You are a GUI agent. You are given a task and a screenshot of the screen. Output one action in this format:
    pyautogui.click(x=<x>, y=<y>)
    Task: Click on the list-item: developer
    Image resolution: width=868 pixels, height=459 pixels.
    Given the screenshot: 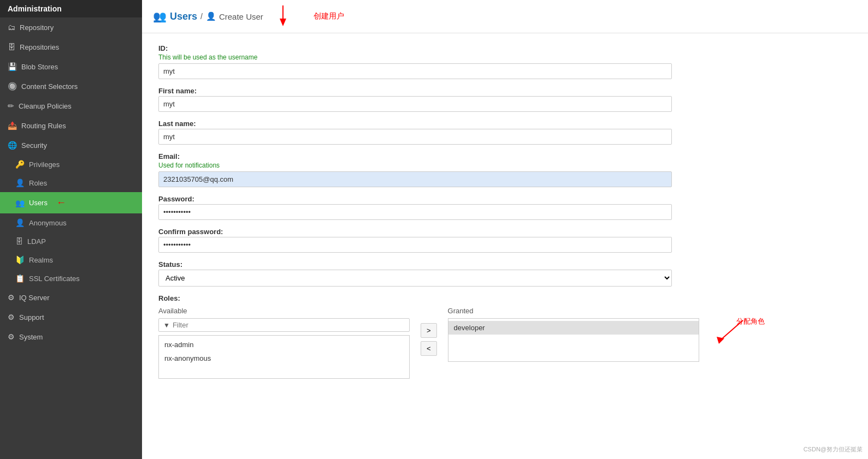 What is the action you would take?
    pyautogui.click(x=574, y=327)
    